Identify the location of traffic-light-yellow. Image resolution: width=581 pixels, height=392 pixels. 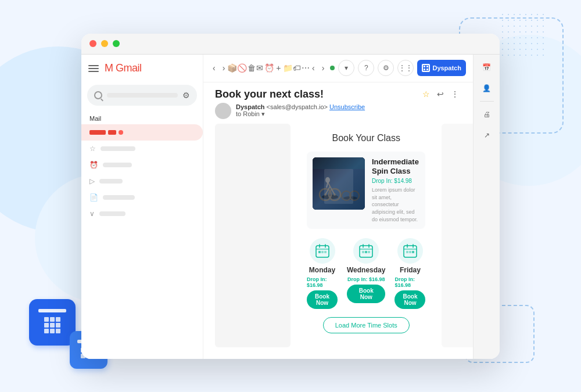
(105, 44).